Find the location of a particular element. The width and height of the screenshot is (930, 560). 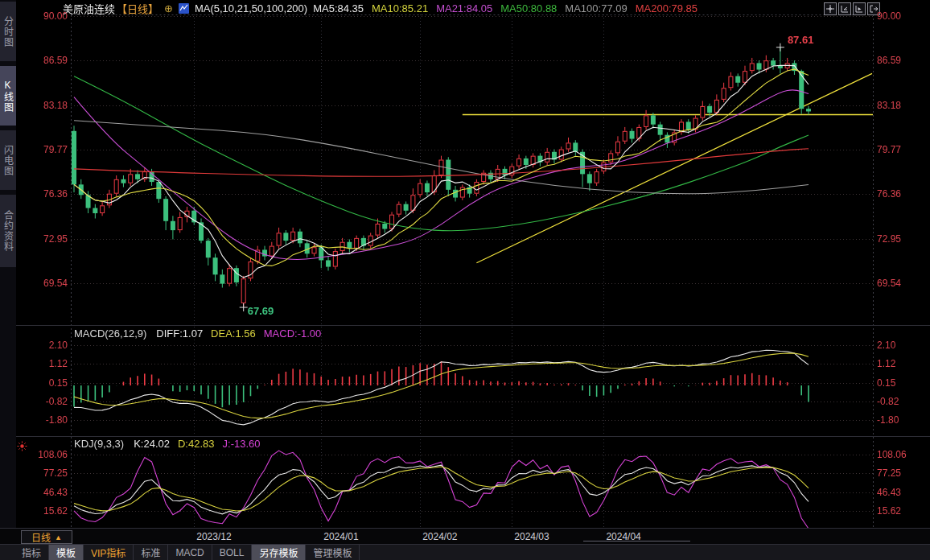

template-tab-bar: 指标模板VIP指标标准MACDBOLL另存模板管理模板 is located at coordinates (465, 552).